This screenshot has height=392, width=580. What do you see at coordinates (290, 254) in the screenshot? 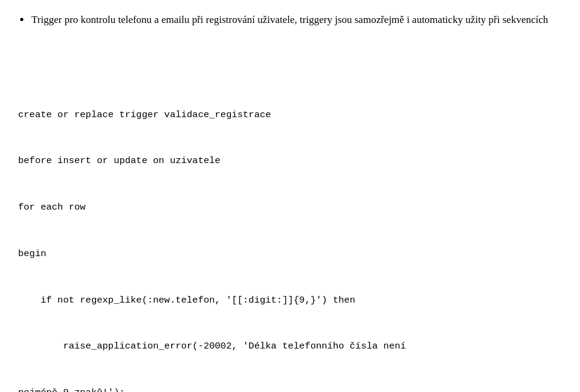
I see `code-line-5: begin` at bounding box center [290, 254].